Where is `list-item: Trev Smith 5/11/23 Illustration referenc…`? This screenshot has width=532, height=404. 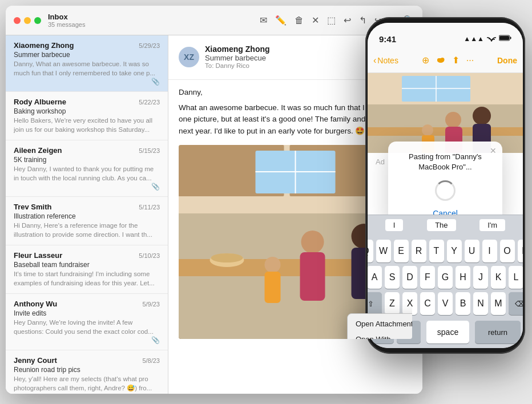 list-item: Trev Smith 5/11/23 Illustration referenc… is located at coordinates (87, 221).